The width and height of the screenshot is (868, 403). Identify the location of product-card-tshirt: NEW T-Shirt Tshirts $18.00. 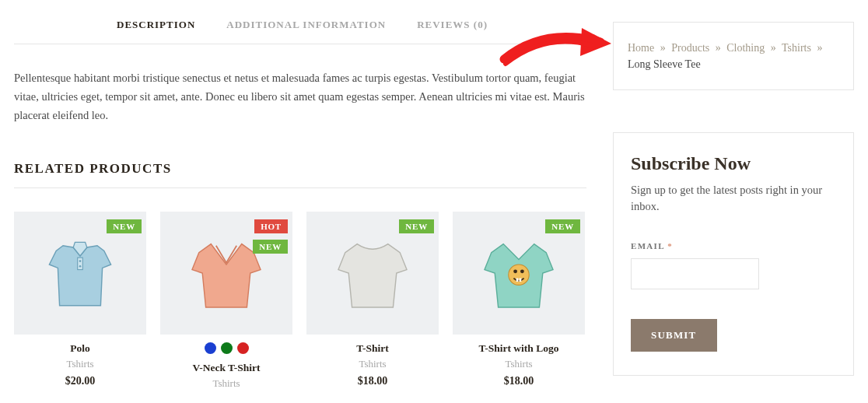
(373, 300).